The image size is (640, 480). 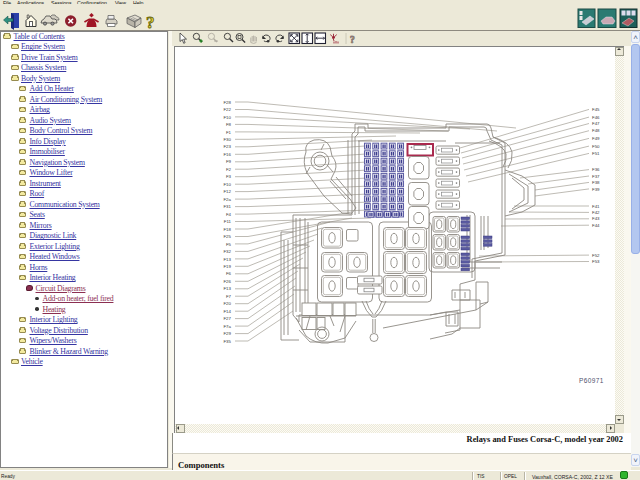 What do you see at coordinates (227, 230) in the screenshot?
I see `svg-text: F18` at bounding box center [227, 230].